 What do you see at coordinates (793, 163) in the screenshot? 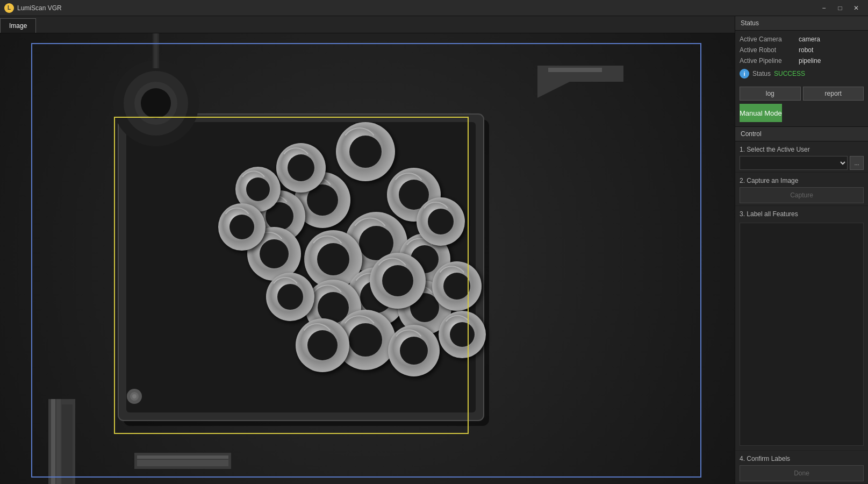
I see `active-user-select` at bounding box center [793, 163].